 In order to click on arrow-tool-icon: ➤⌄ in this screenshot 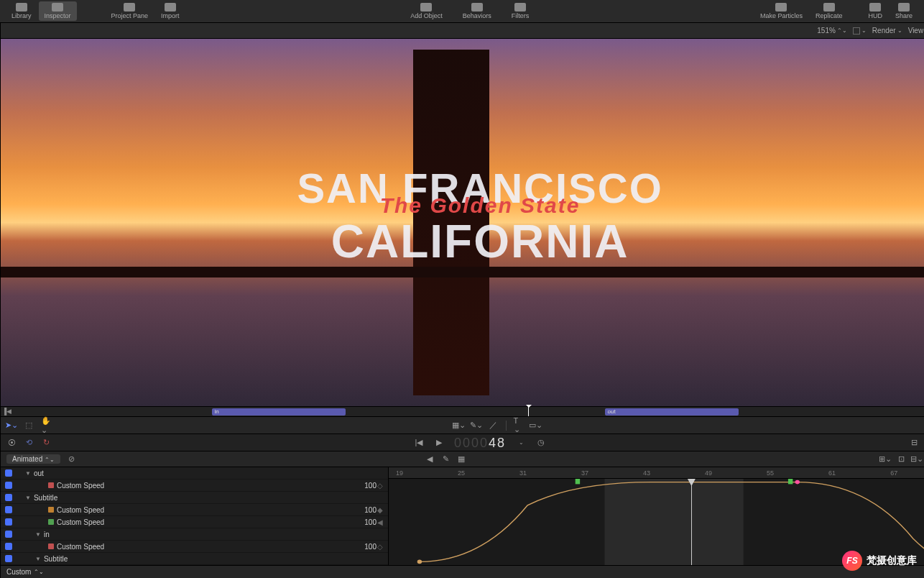, I will do `click(11, 426)`.